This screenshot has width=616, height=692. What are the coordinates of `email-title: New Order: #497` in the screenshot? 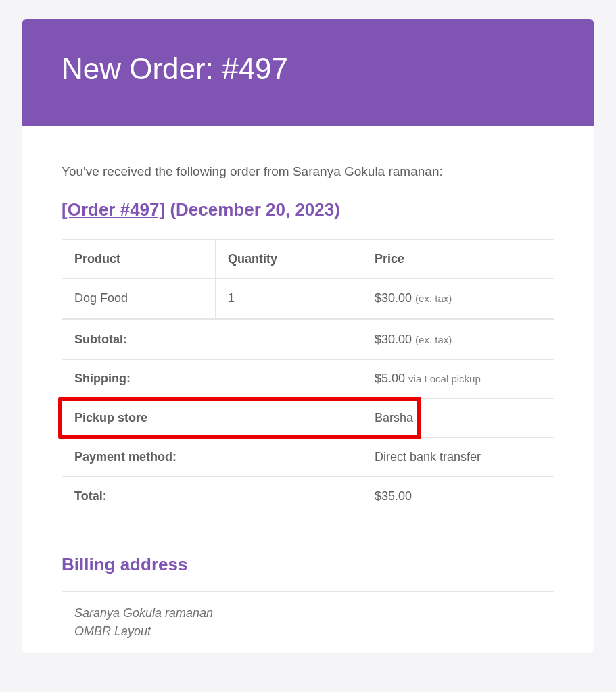 It's located at (308, 69).